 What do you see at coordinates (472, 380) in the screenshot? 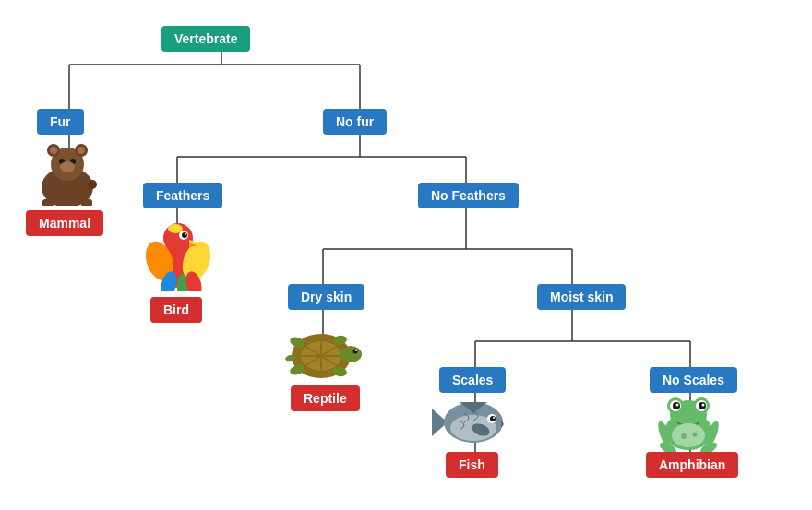
I see `scales-node: Scales` at bounding box center [472, 380].